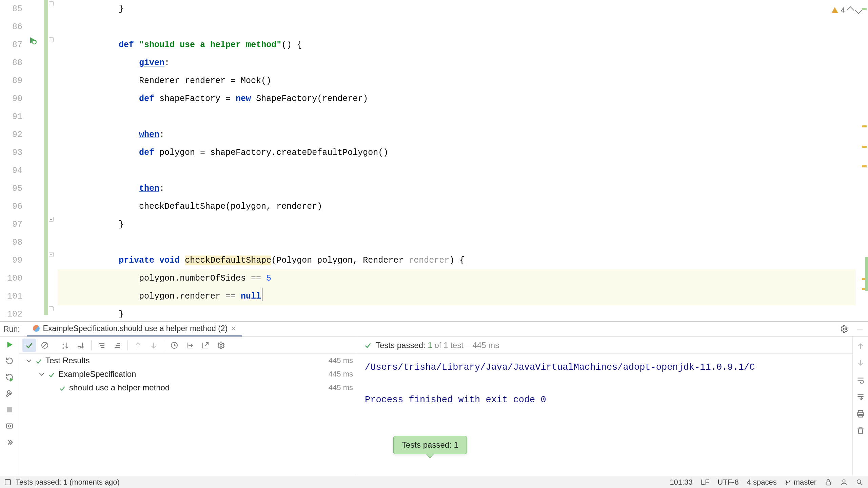 This screenshot has width=868, height=488. Describe the element at coordinates (861, 363) in the screenshot. I see `scroll-down-icon` at that location.